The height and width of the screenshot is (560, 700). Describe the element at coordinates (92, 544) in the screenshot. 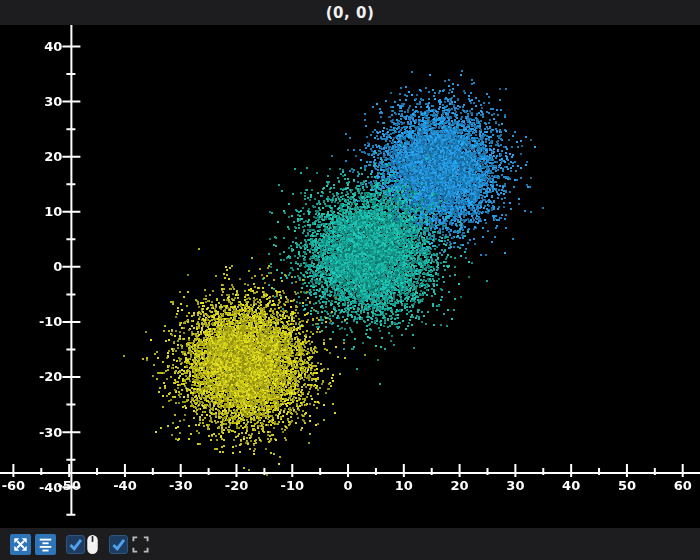

I see `mouse-icon` at that location.